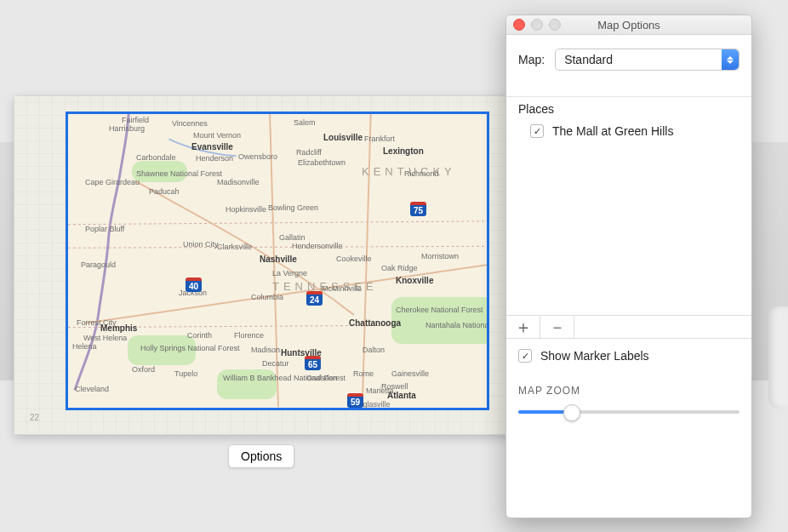 This screenshot has width=788, height=532. What do you see at coordinates (322, 163) in the screenshot?
I see `city-label: Elizabethtown` at bounding box center [322, 163].